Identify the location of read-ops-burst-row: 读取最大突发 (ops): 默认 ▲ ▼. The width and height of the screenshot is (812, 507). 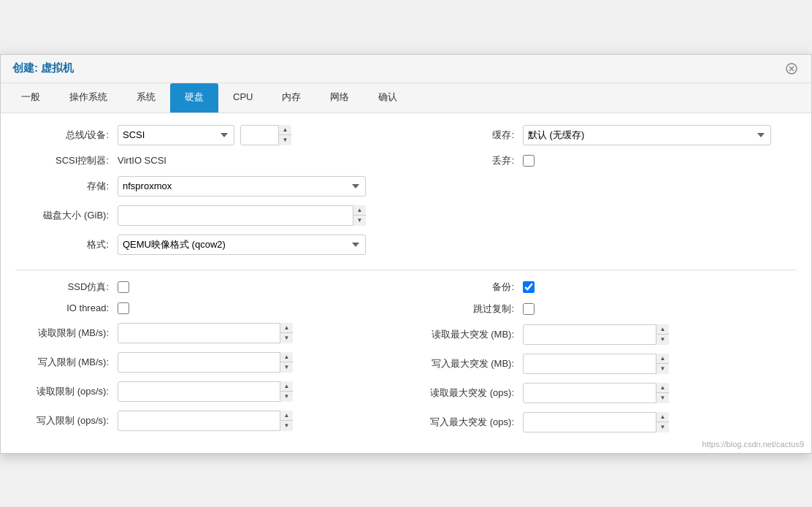
(609, 393).